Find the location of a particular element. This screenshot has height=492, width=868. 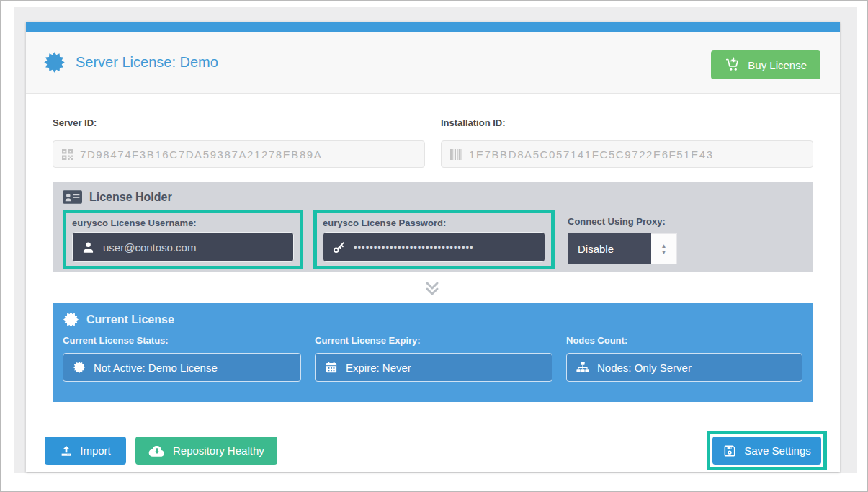

password-highlight-box: eurysco License Password: is located at coordinates (434, 239).